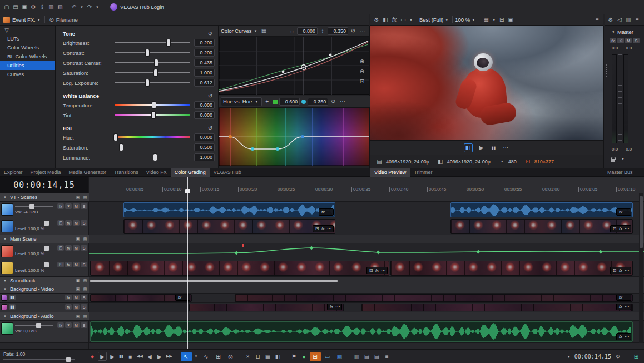 This screenshot has width=644, height=363. Describe the element at coordinates (51, 7) in the screenshot. I see `paste-icon: ▥` at that location.